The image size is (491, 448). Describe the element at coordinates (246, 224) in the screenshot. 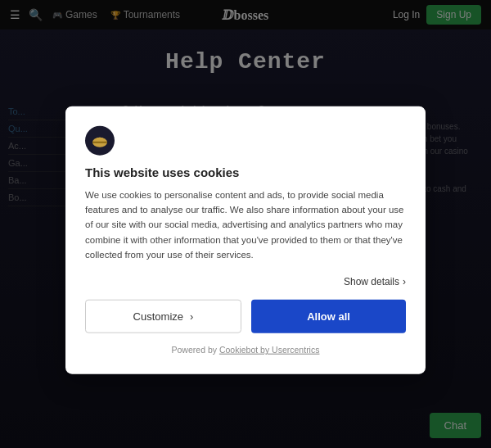

I see `cookie-dialog-text: We use cookies to personalise content an…` at that location.